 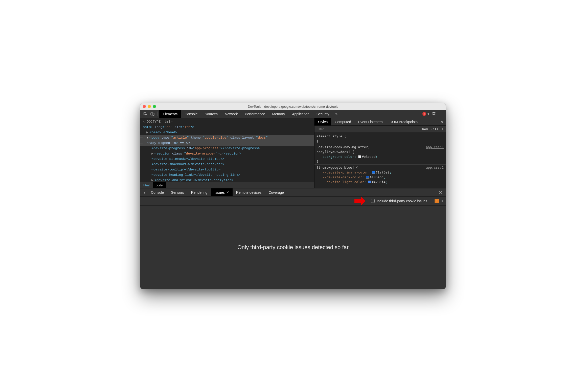 I want to click on inspect-element-icon, so click(x=145, y=114).